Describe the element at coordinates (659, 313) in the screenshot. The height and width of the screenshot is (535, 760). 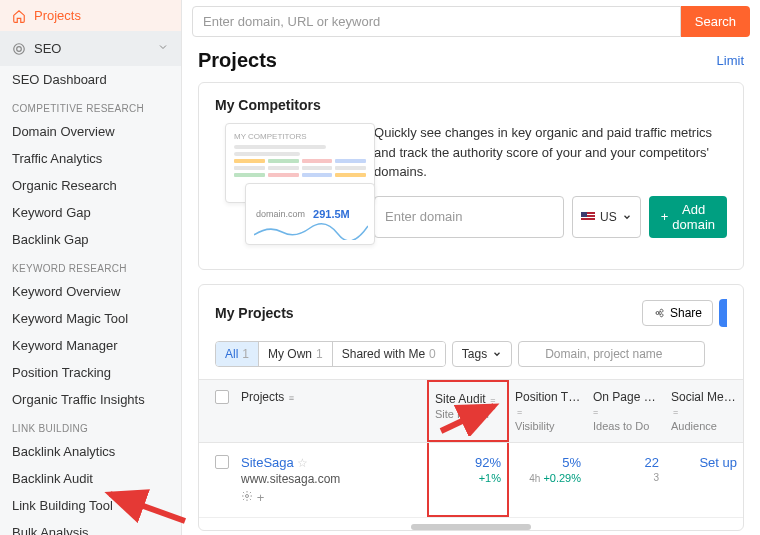
I see `share-icon` at that location.